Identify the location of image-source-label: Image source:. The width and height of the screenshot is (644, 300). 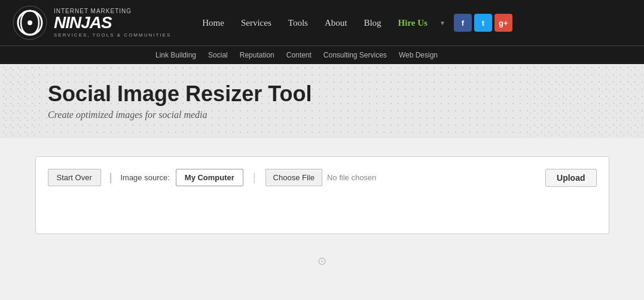
(145, 177).